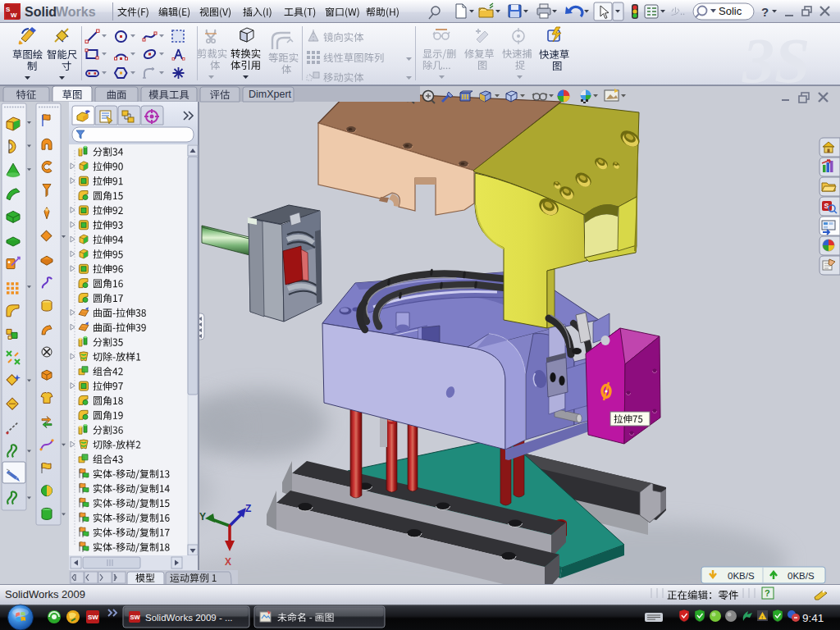  What do you see at coordinates (14, 15) in the screenshot?
I see `svg-text: W` at bounding box center [14, 15].